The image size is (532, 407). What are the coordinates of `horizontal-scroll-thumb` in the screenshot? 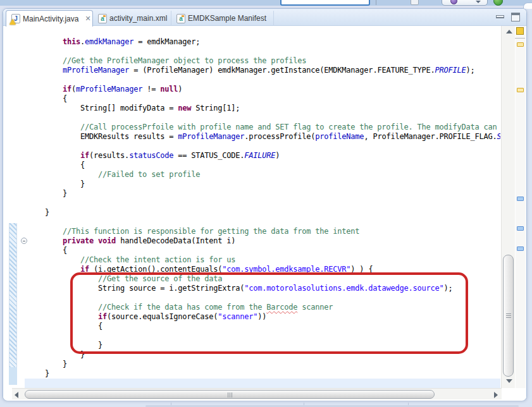 It's located at (230, 394).